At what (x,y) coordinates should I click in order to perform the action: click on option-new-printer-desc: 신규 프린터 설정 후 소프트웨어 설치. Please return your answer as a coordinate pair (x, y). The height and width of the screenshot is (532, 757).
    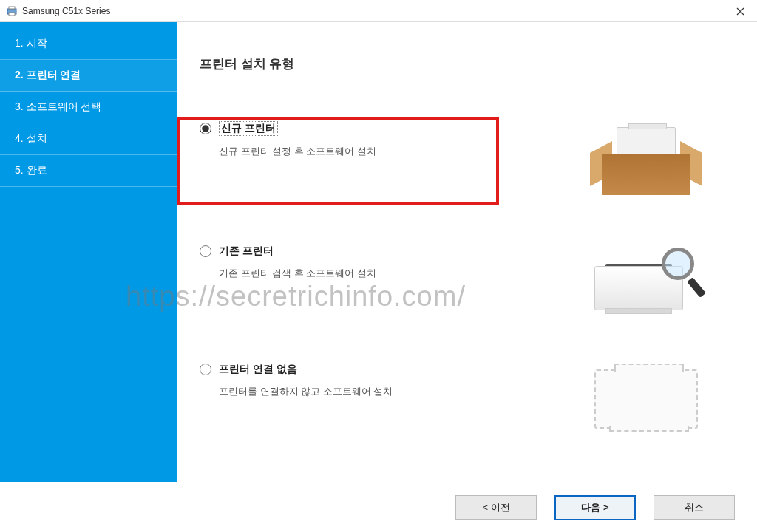
    Looking at the image, I should click on (392, 151).